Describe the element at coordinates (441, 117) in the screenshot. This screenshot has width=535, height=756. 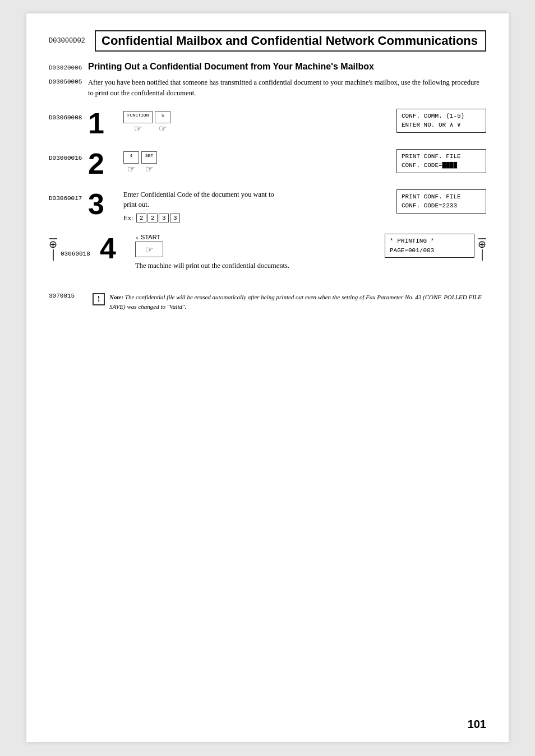
I see `step1-lcd-line1: CONF. COMM. (1-5)` at that location.